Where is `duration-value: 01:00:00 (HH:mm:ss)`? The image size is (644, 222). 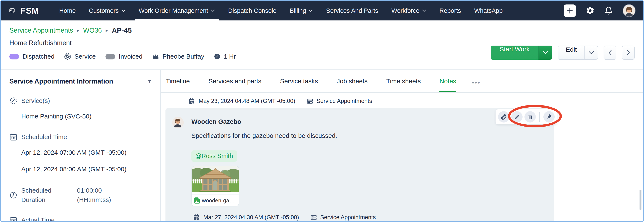 duration-value: 01:00:00 (HH:mm:ss) is located at coordinates (114, 195).